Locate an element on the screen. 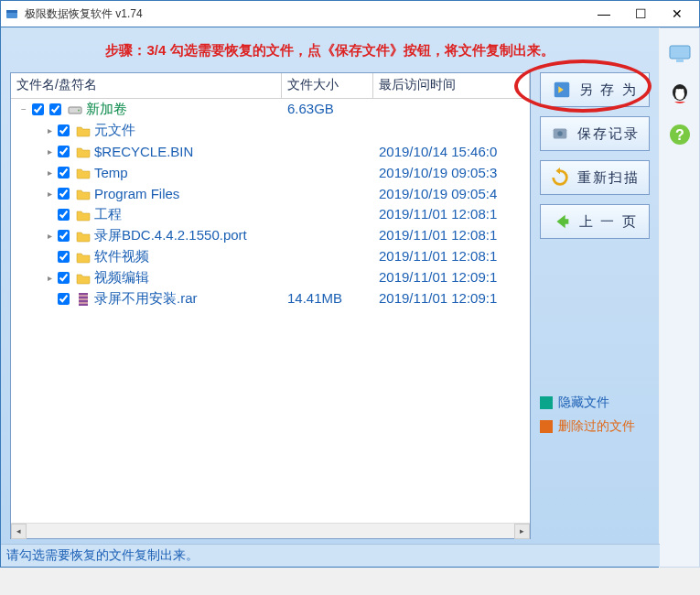 This screenshot has height=595, width=700. tray-monitor-icon is located at coordinates (680, 54).